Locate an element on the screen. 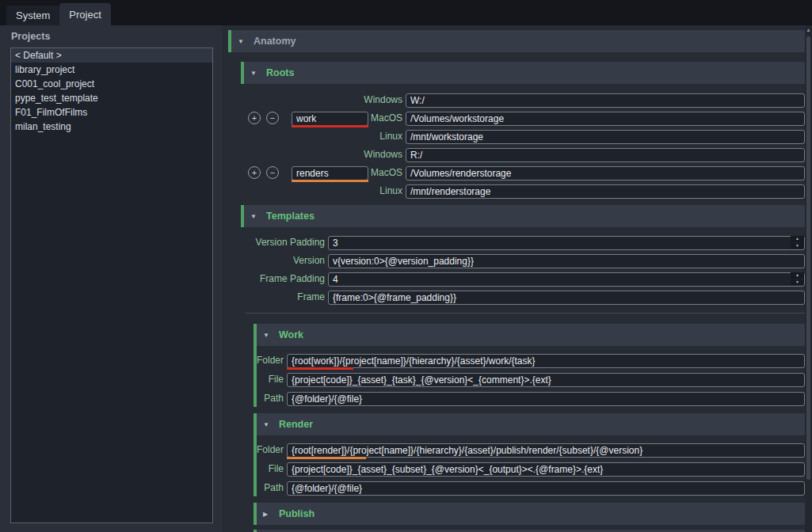  render-path-input is located at coordinates (546, 488).